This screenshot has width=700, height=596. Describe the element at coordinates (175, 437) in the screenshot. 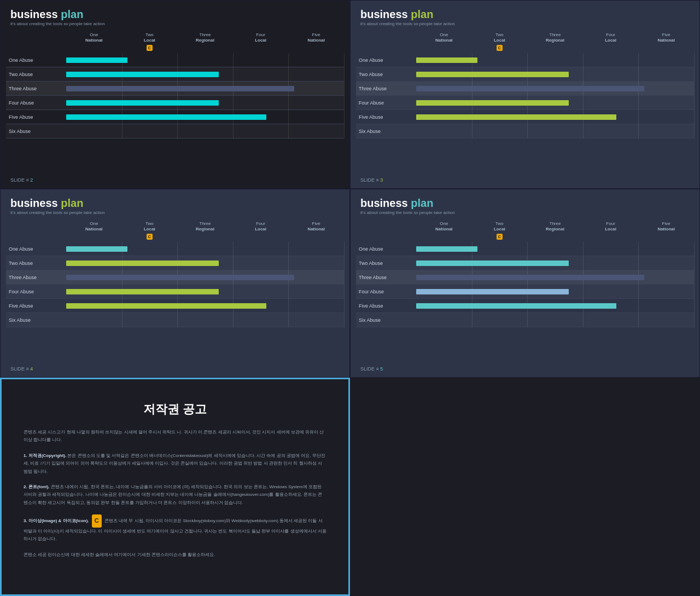

I see `copyright-intro: 콘텐츠 세공 시스고가 현재 나몇의 원하여 쓰지않는 시새에 열어 주시서 위…` at that location.